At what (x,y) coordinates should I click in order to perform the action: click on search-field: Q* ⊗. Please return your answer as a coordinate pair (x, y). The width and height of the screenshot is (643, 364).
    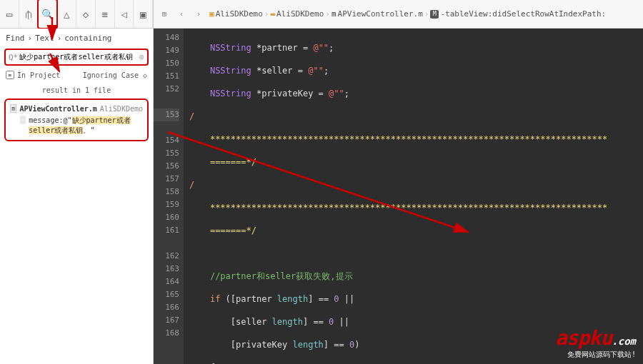
    Looking at the image, I should click on (76, 57).